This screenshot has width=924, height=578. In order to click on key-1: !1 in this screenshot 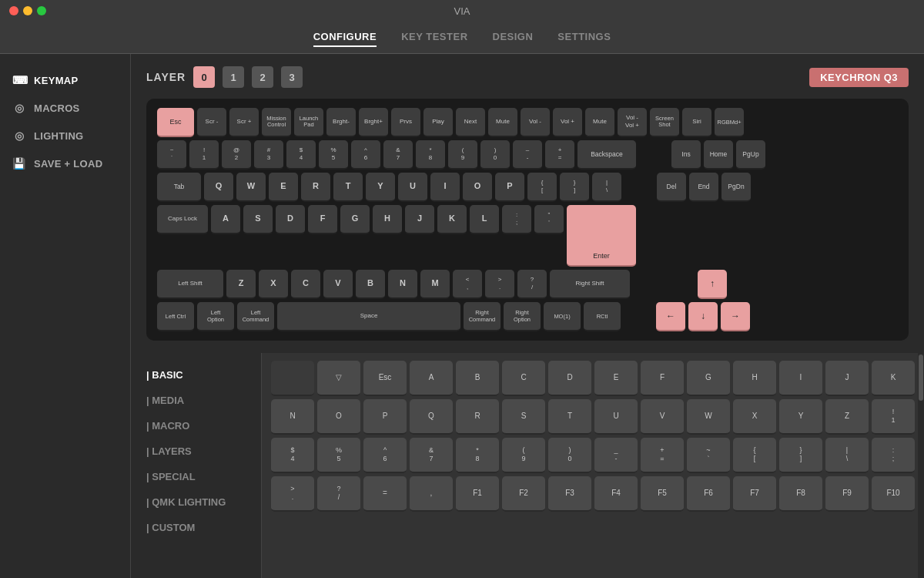, I will do `click(204, 155)`.